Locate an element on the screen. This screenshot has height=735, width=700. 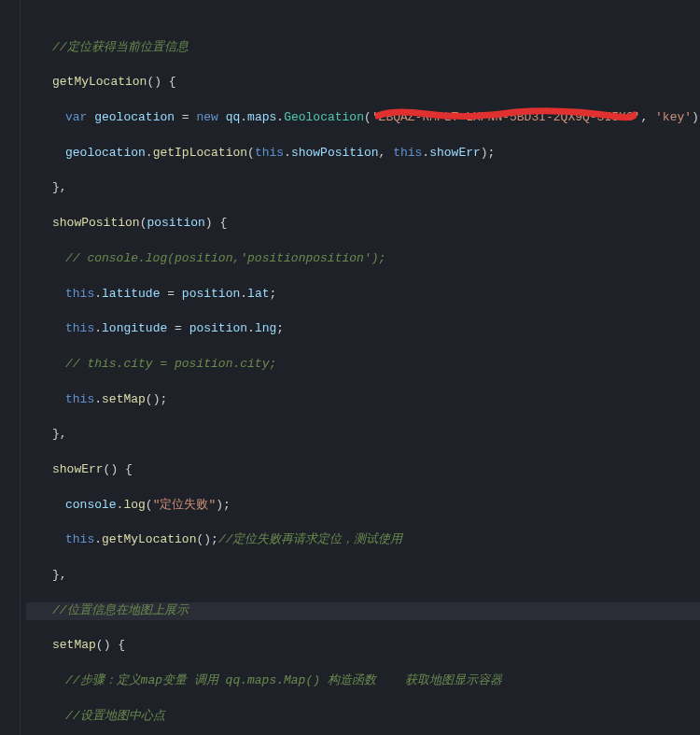
code-line: showPosition(position) { is located at coordinates (363, 224).